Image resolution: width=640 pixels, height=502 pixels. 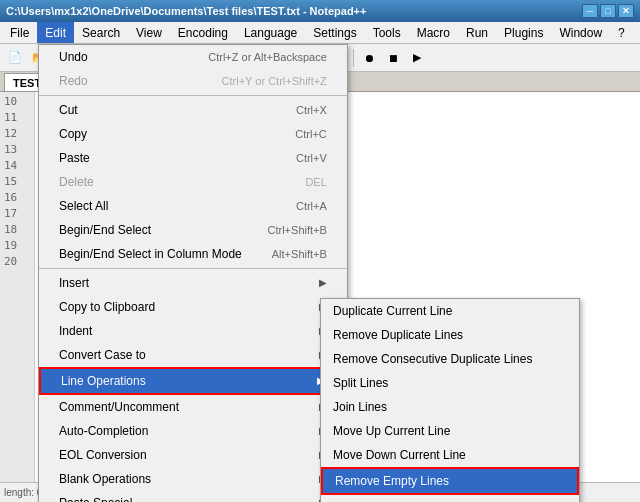 What do you see at coordinates (608, 11) in the screenshot?
I see `title-controls: ─ □ ✕` at bounding box center [608, 11].